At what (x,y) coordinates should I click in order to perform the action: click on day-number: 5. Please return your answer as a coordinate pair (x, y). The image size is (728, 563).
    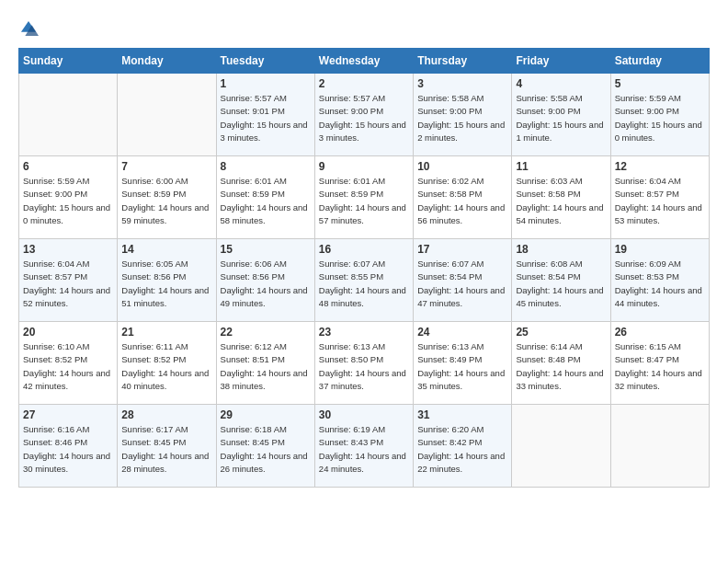
    Looking at the image, I should click on (660, 84).